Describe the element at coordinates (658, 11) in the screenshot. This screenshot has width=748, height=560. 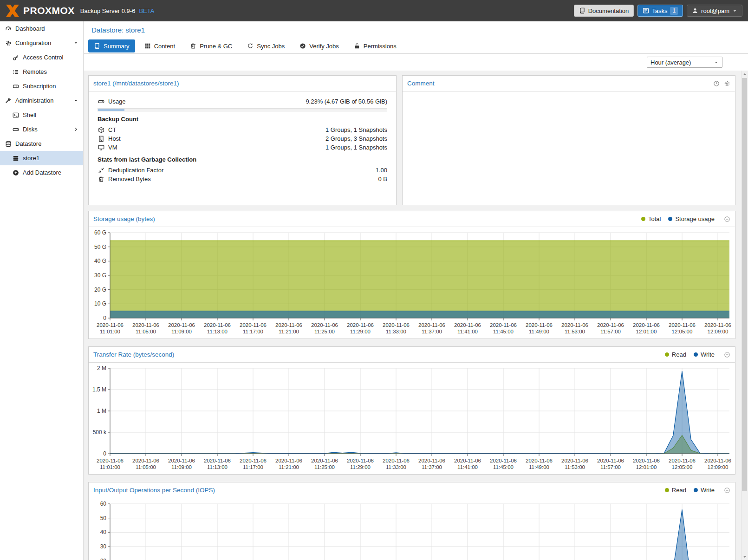
I see `header-actions: Documentation Tasks 1 root@pam` at that location.